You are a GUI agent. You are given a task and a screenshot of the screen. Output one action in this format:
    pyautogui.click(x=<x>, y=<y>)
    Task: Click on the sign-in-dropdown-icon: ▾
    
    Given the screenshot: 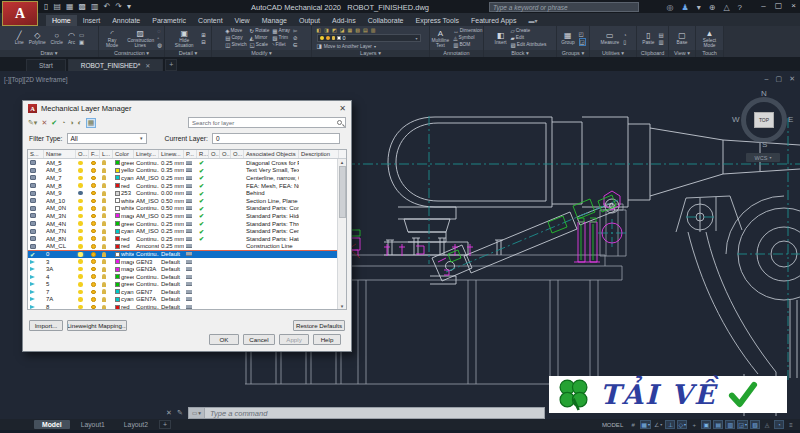 What is the action you would take?
    pyautogui.click(x=699, y=8)
    